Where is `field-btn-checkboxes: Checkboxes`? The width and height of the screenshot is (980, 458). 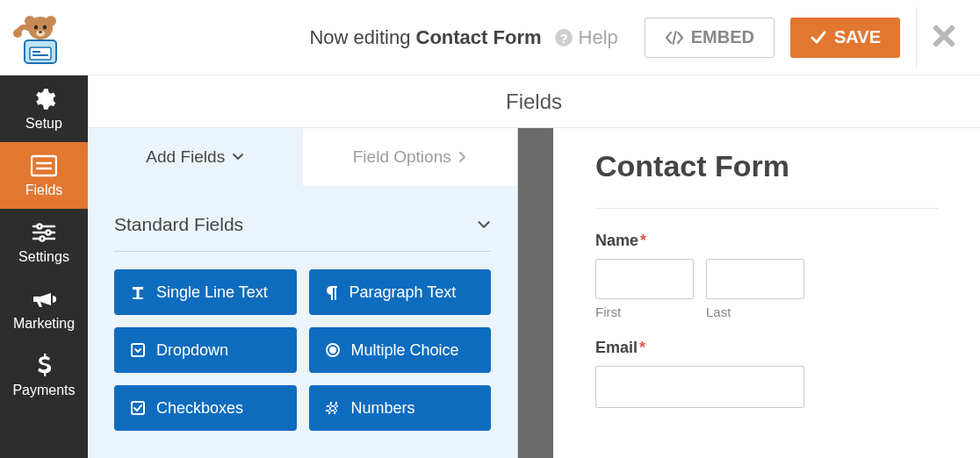
field-btn-checkboxes: Checkboxes is located at coordinates (205, 408).